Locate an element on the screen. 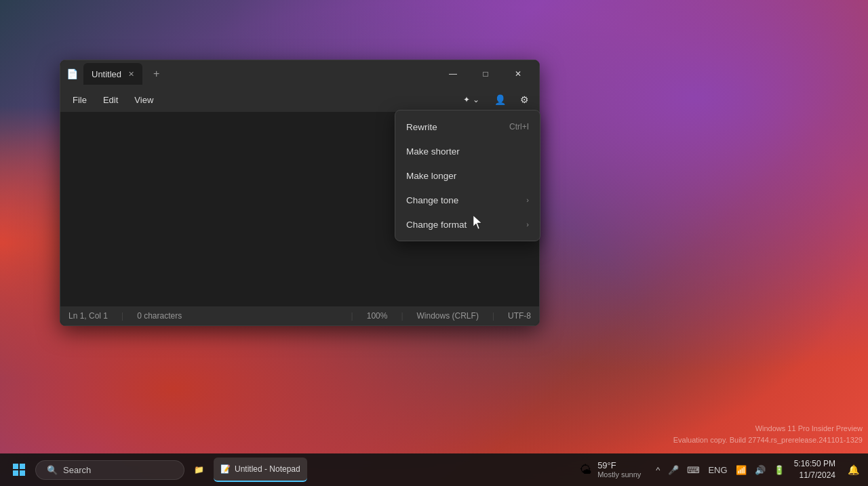 This screenshot has width=868, height=486. make-shorter-label: Make shorter is located at coordinates (433, 152).